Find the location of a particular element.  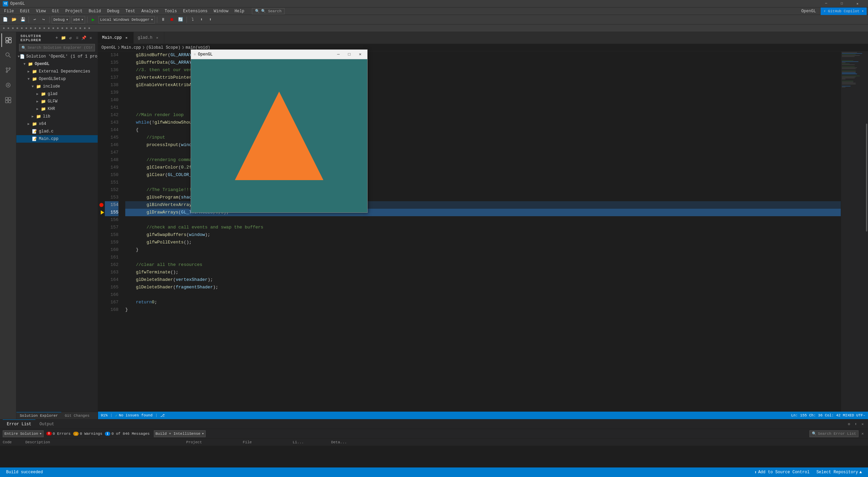

tree-item-openglsetup: ▼ 📁 OpenGLSetup is located at coordinates (57, 79).